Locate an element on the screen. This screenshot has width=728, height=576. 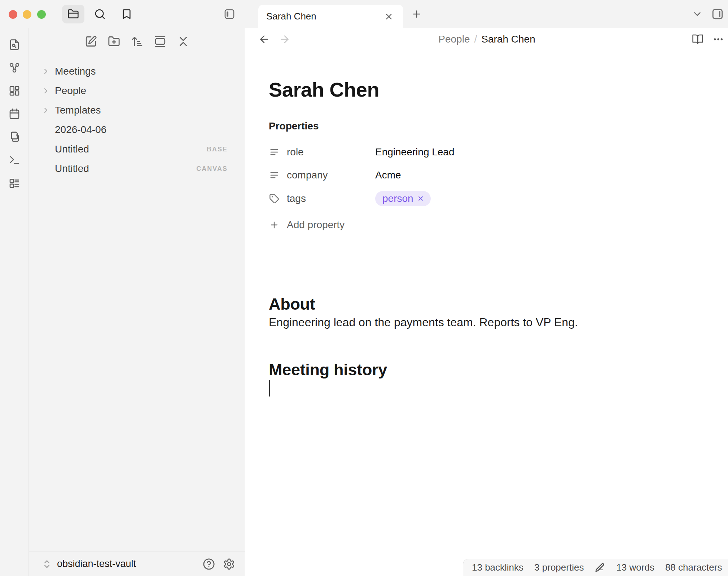
add-property-label: Add property is located at coordinates (316, 225).